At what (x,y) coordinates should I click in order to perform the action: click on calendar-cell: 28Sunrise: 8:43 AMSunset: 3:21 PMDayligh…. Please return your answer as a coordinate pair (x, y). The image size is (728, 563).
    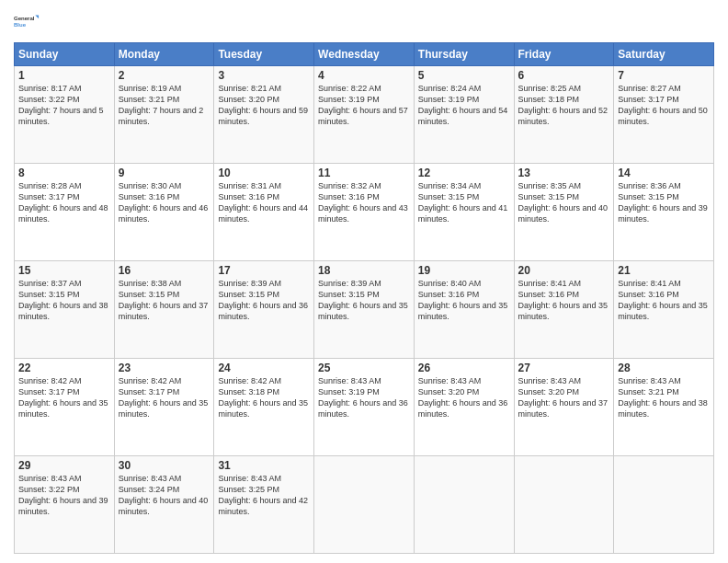
    Looking at the image, I should click on (664, 408).